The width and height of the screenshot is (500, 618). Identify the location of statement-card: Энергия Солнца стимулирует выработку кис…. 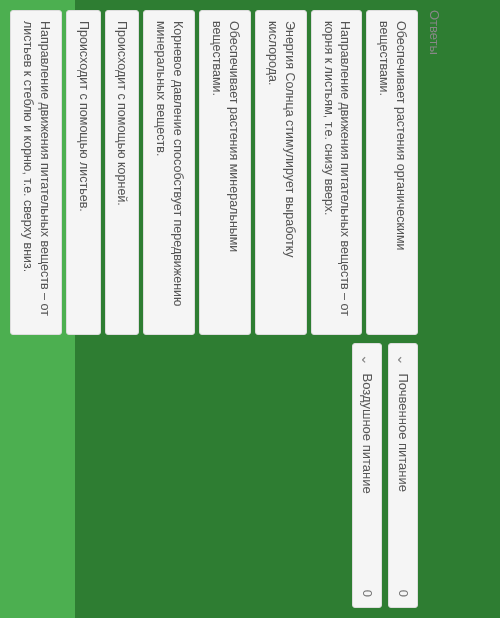
(281, 172).